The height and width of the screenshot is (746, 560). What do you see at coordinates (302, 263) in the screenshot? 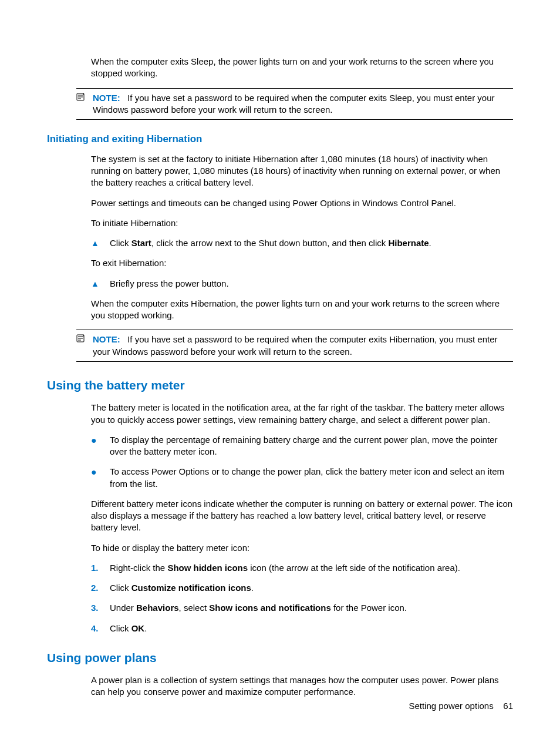
I see `paragraph: To exit Hibernation:` at bounding box center [302, 263].